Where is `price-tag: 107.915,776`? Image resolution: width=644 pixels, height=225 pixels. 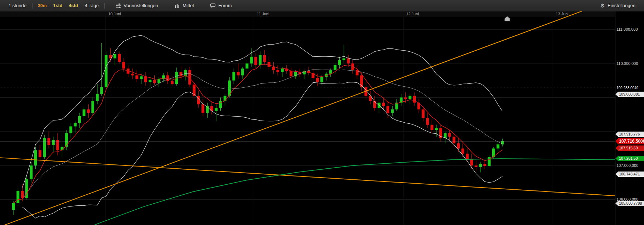 price-tag: 107.915,776 is located at coordinates (630, 134).